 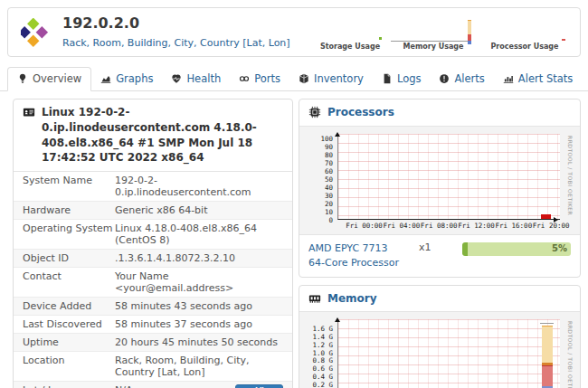 I want to click on tab-logs: Logs, so click(x=402, y=80).